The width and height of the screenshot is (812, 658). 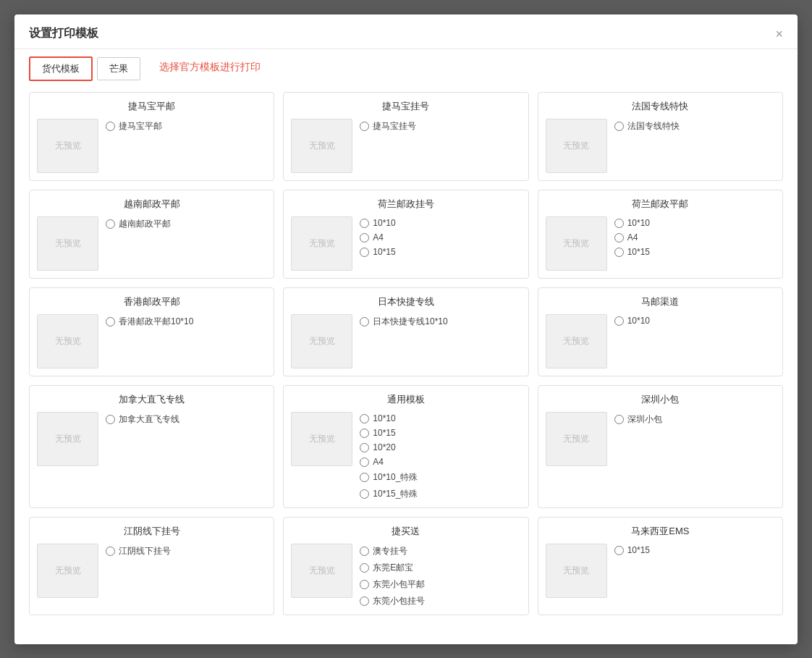 I want to click on close-button: ×, so click(x=779, y=34).